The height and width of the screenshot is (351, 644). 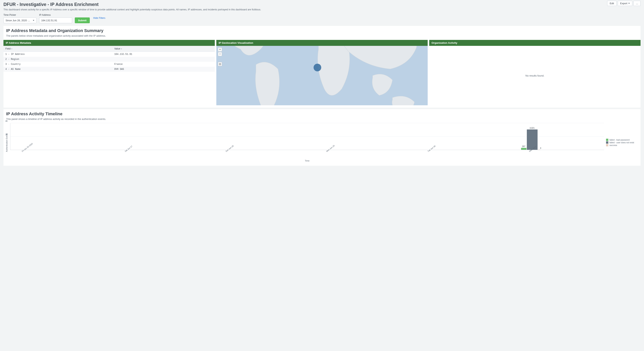 I want to click on panel-ip-geolocation: IP Geolocation Visualization, so click(x=322, y=72).